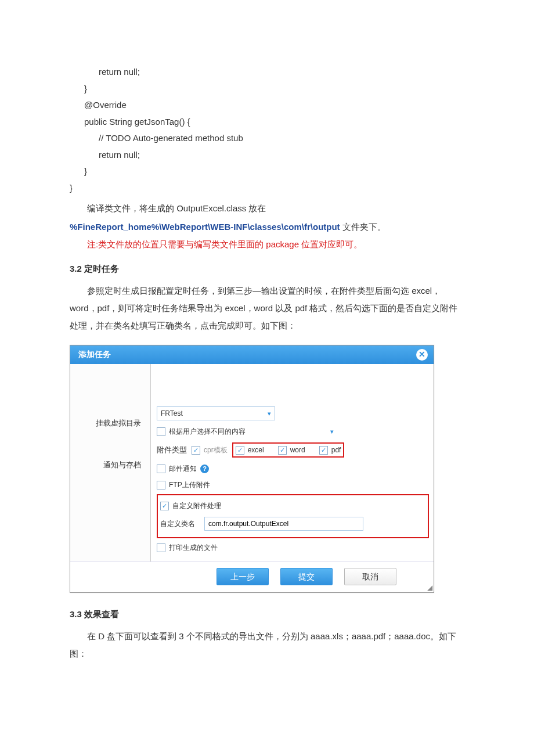 This screenshot has width=534, height=756. I want to click on submit-button: 提交, so click(306, 577).